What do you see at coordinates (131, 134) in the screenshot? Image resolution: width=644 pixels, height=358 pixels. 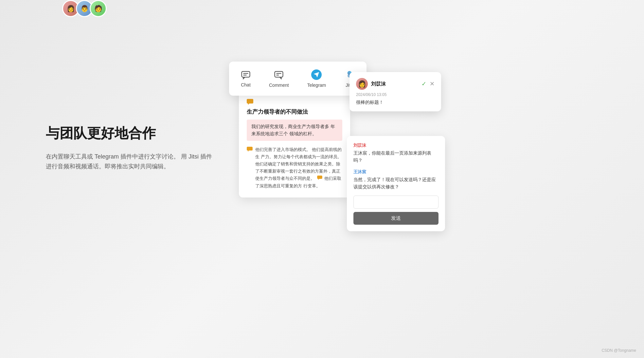 I see `main-title: 与团队更好地合作` at bounding box center [131, 134].